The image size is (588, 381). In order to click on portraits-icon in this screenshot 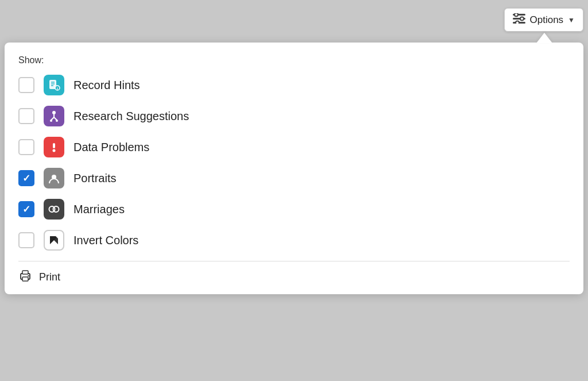, I will do `click(54, 178)`.